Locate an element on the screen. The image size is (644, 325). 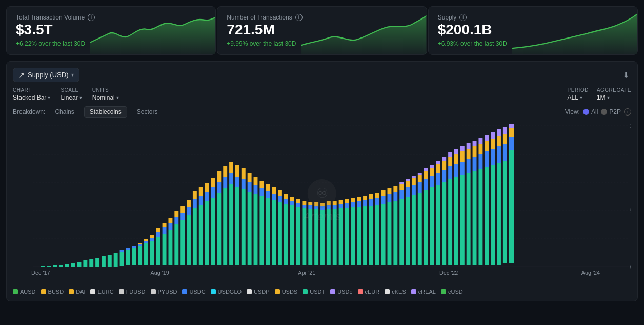
units-label: UNITS is located at coordinates (106, 90).